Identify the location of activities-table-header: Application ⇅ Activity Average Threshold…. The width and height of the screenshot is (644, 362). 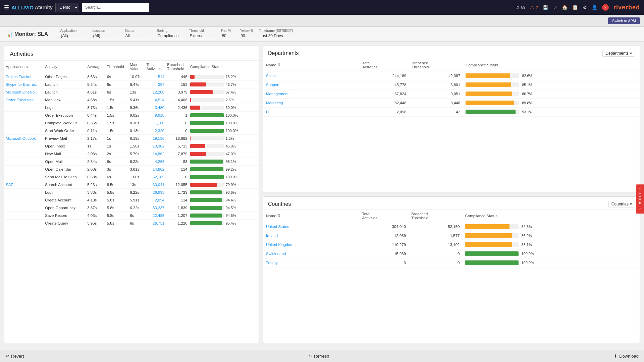
(131, 67).